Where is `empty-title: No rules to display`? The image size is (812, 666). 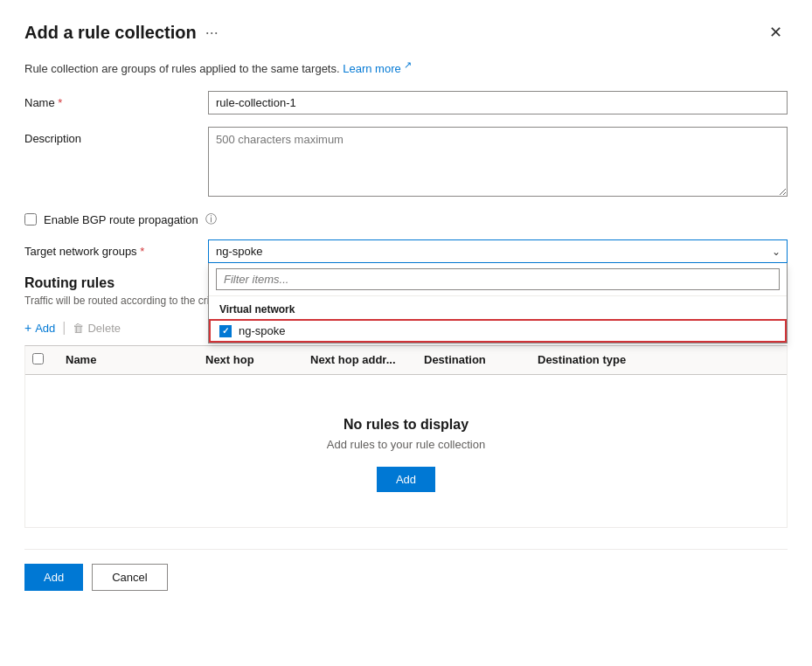 empty-title: No rules to display is located at coordinates (406, 425).